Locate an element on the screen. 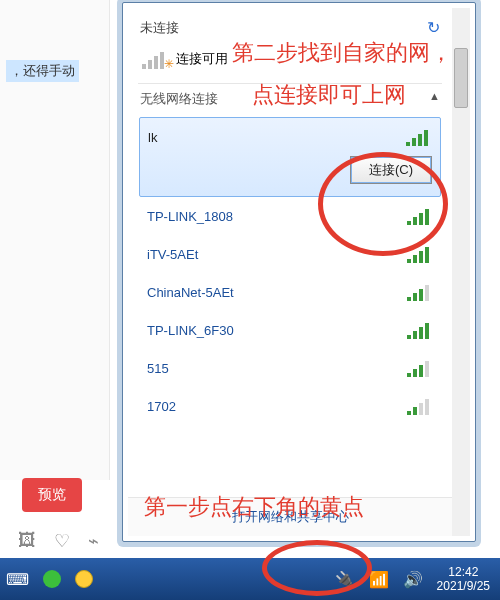 The width and height of the screenshot is (500, 600). network-item-TP-LINK_6F30: TP-LINK_6F30 is located at coordinates (290, 330).